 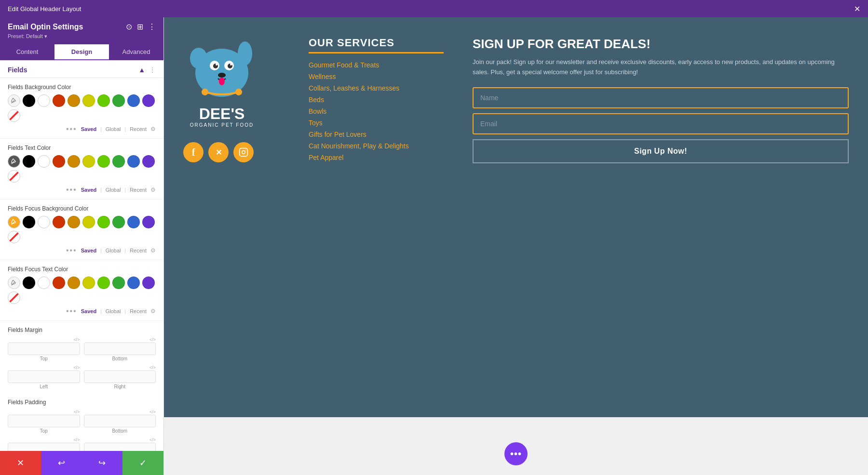 What do you see at coordinates (376, 65) in the screenshot?
I see `service-link-0: Gourmet Food & Treats` at bounding box center [376, 65].